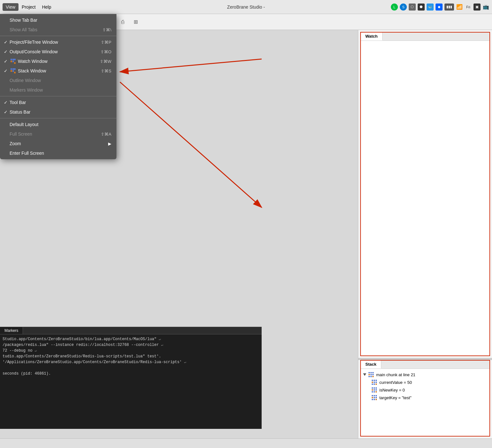 Image resolution: width=492 pixels, height=448 pixels. What do you see at coordinates (13, 61) in the screenshot?
I see `watch-window-icon` at bounding box center [13, 61].